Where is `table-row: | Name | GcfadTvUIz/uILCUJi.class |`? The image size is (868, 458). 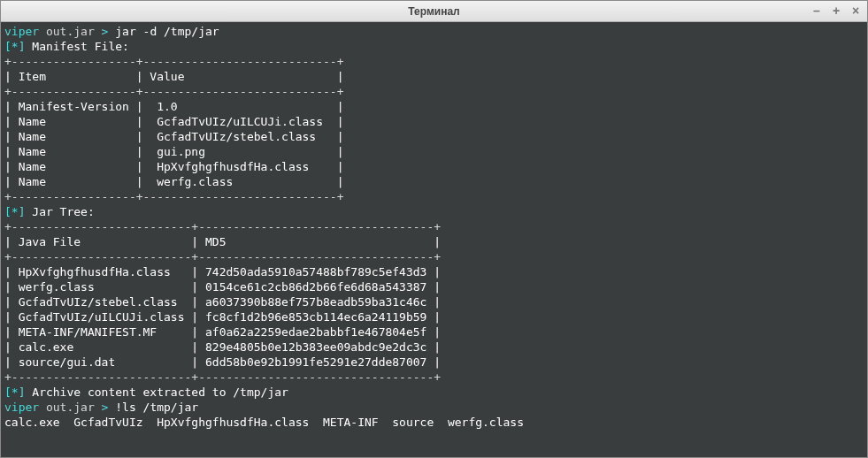
table-row: | Name | GcfadTvUIz/uILCUJi.class | is located at coordinates (174, 122).